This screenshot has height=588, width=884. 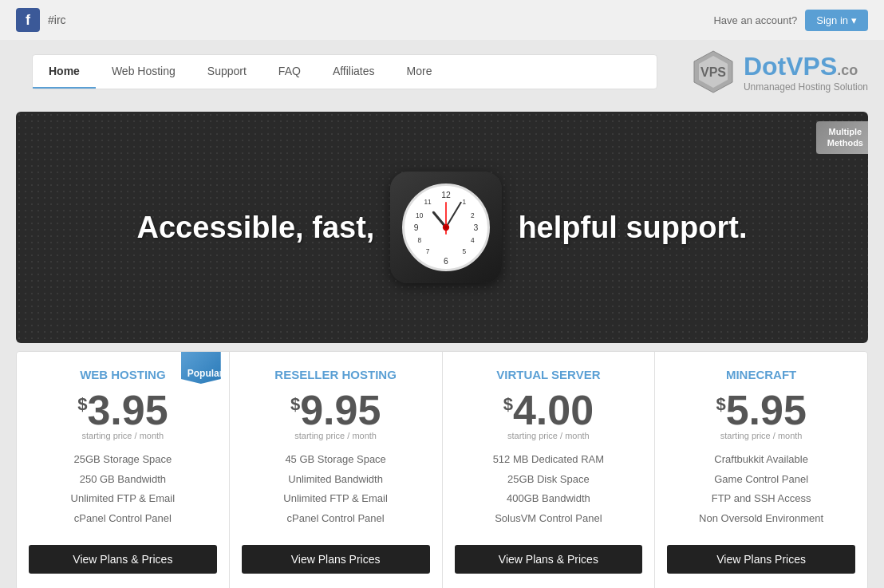 I want to click on nav-faq: FAQ, so click(x=290, y=72).